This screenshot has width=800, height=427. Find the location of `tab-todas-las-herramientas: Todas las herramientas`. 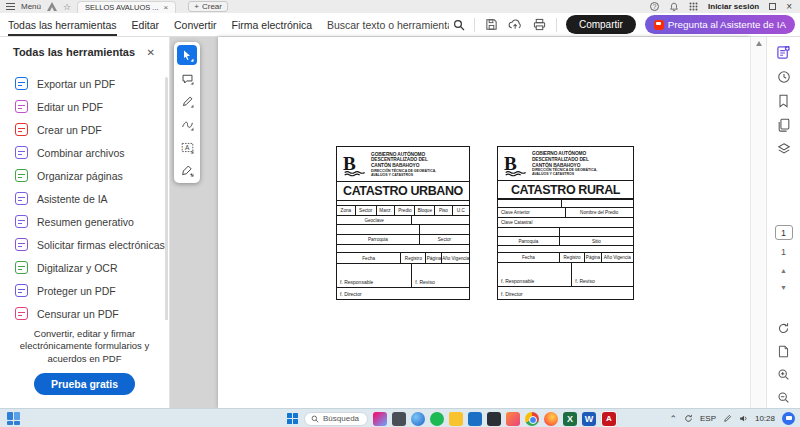

tab-todas-las-herramientas: Todas las herramientas is located at coordinates (62, 24).